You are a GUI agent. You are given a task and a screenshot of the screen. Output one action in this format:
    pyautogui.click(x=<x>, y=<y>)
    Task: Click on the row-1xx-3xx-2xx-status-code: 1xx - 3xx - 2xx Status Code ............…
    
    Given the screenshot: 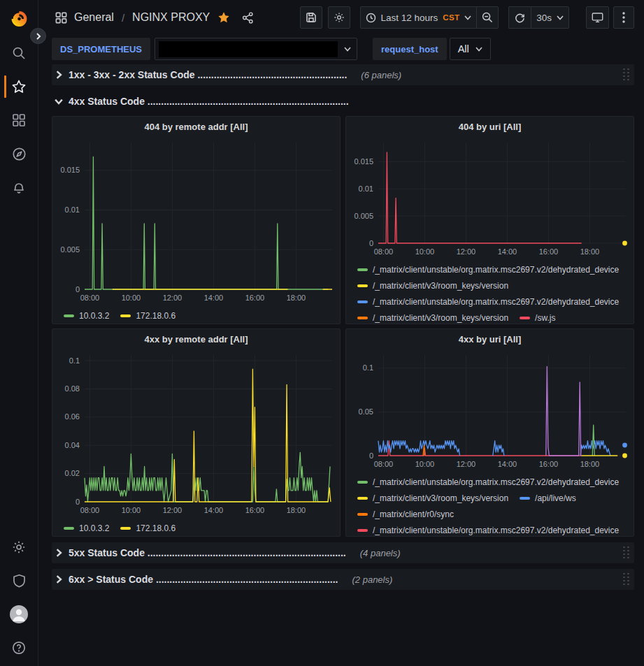 What is the action you would take?
    pyautogui.click(x=343, y=75)
    